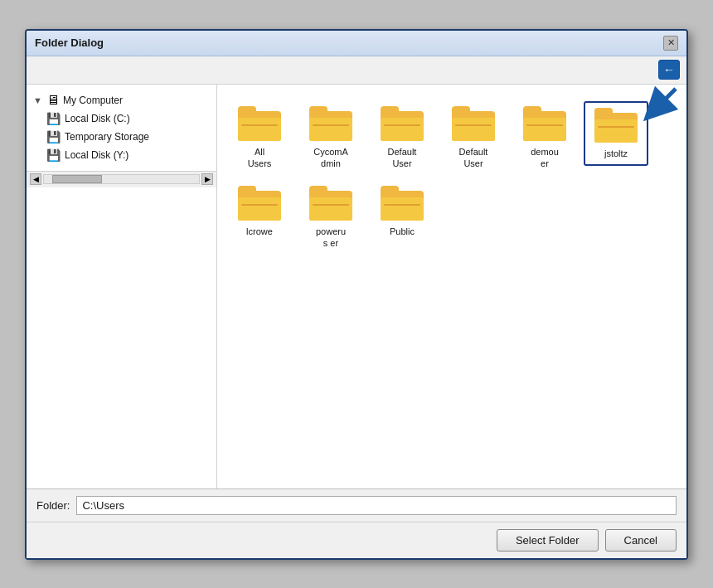  What do you see at coordinates (331, 237) in the screenshot?
I see `file-label: powerus er` at bounding box center [331, 237].